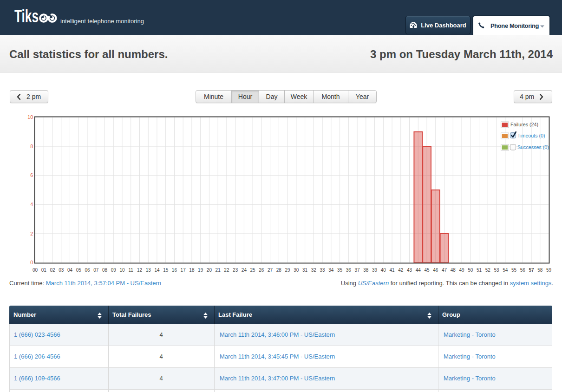  What do you see at coordinates (32, 175) in the screenshot?
I see `svg-text: 6` at bounding box center [32, 175].